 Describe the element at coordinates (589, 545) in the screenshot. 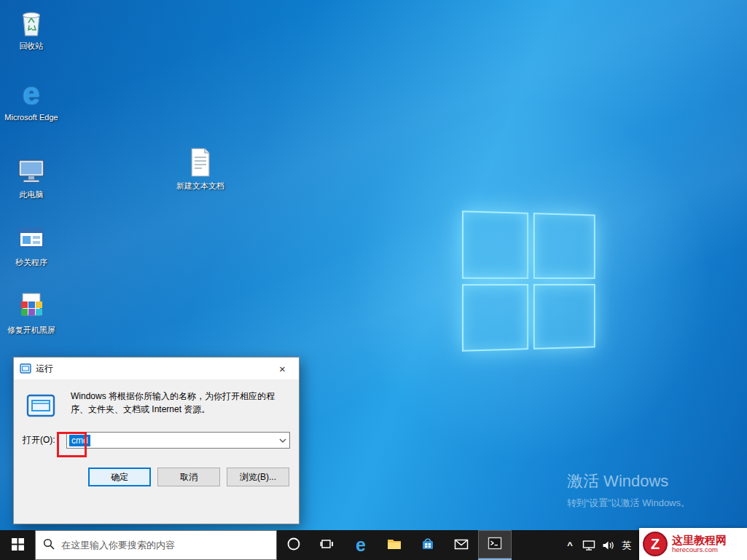

I see `network-icon` at that location.